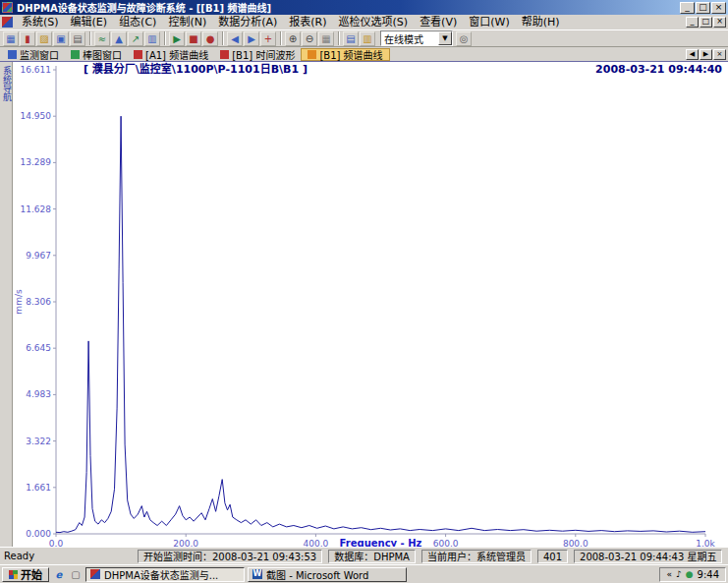  What do you see at coordinates (26, 574) in the screenshot?
I see `start-button: 开始` at bounding box center [26, 574].